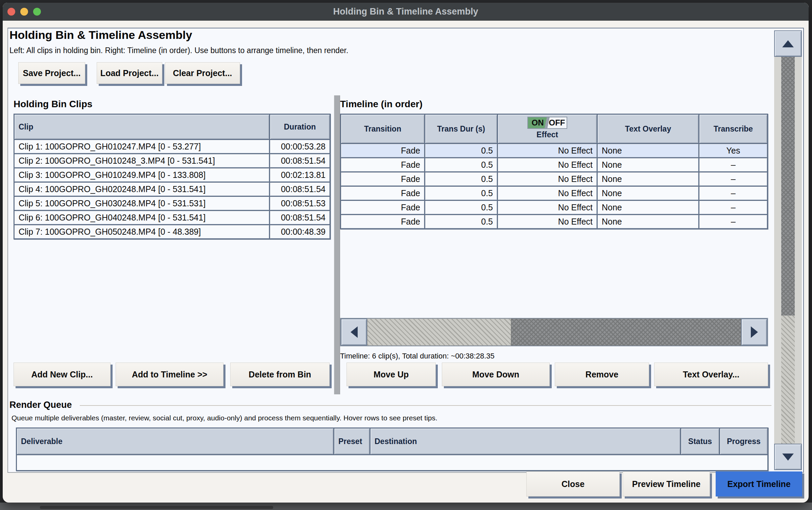 The image size is (812, 510). What do you see at coordinates (142, 232) in the screenshot?
I see `bin-clip-cell: Clip 7: 100GOPRO_GH050248.MP4 [0 - 48.38…` at bounding box center [142, 232].